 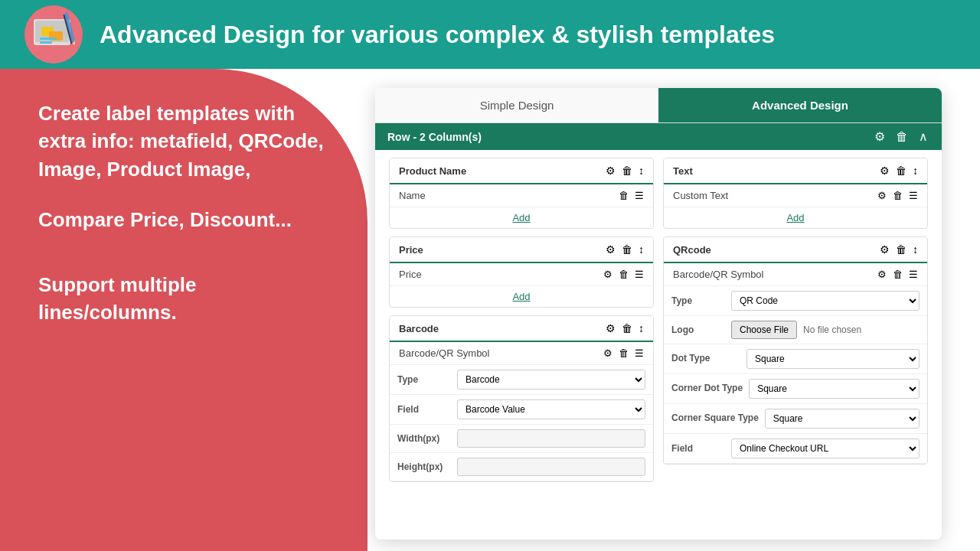 What do you see at coordinates (639, 354) in the screenshot?
I see `barcode-symbol-menu: ☰` at bounding box center [639, 354].